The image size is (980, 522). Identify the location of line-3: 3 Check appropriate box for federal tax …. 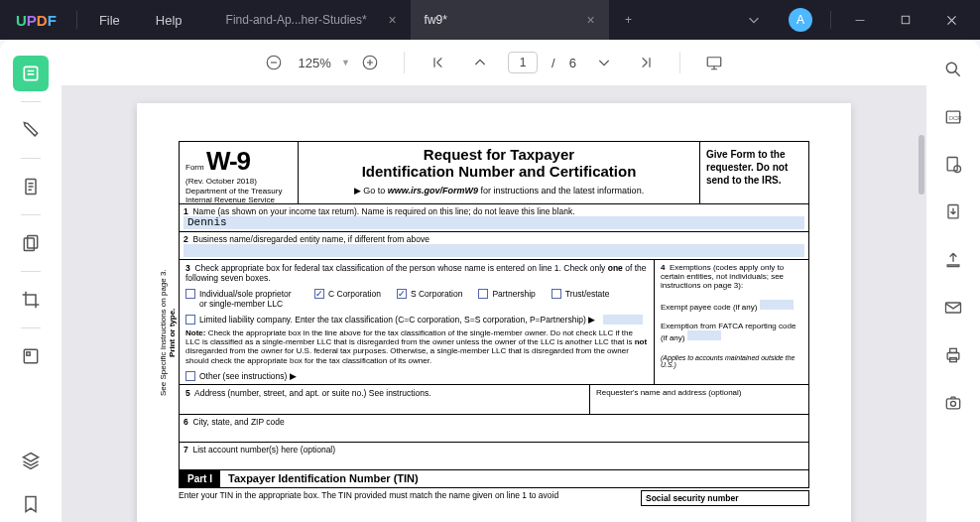
(417, 322).